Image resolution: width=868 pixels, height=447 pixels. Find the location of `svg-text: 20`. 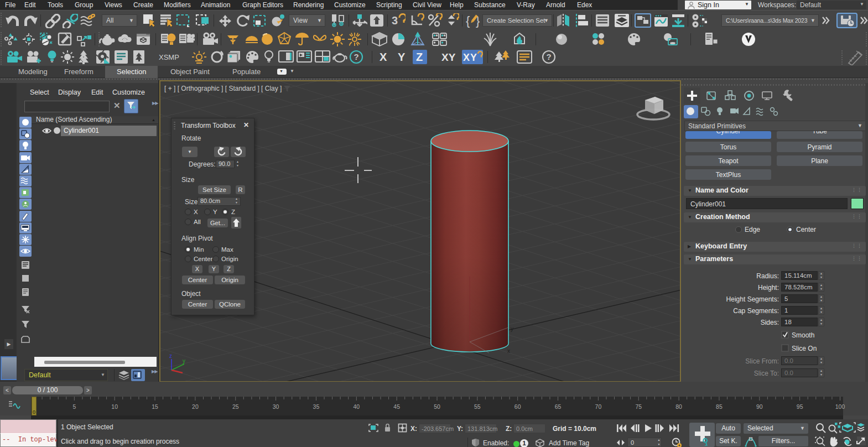

svg-text: 20 is located at coordinates (195, 407).